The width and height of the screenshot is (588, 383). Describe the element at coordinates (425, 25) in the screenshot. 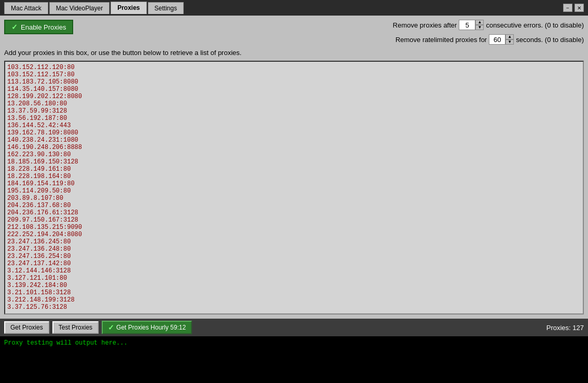

I see `remove-after-label-pre: Remove proxies after` at that location.